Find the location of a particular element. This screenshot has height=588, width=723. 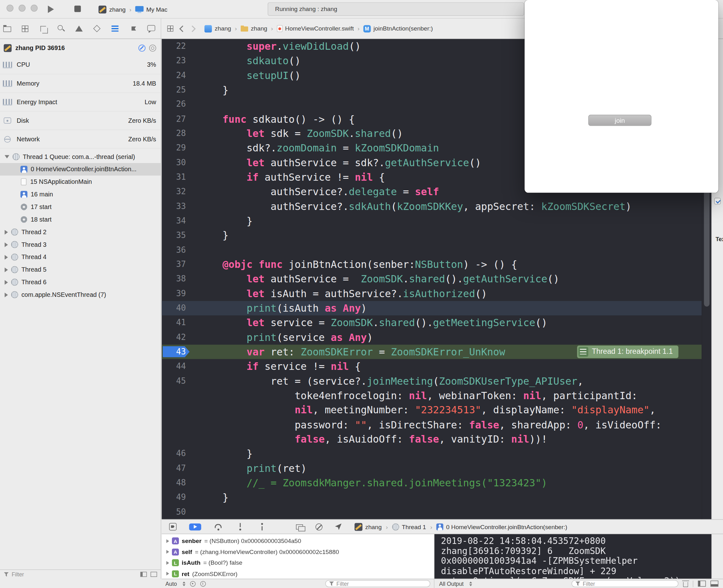

variables-scope-select: Auto is located at coordinates (171, 584).